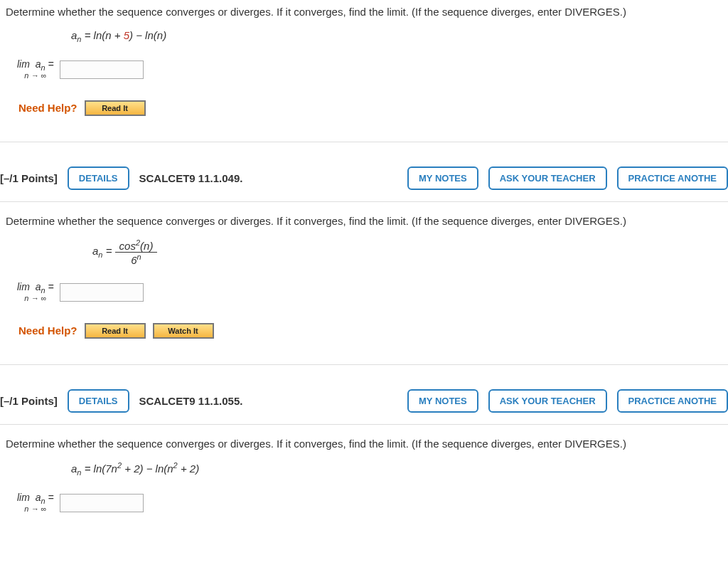 The height and width of the screenshot is (587, 728). Describe the element at coordinates (191, 401) in the screenshot. I see `reference-label: SCALCET9 11.1.055.` at that location.